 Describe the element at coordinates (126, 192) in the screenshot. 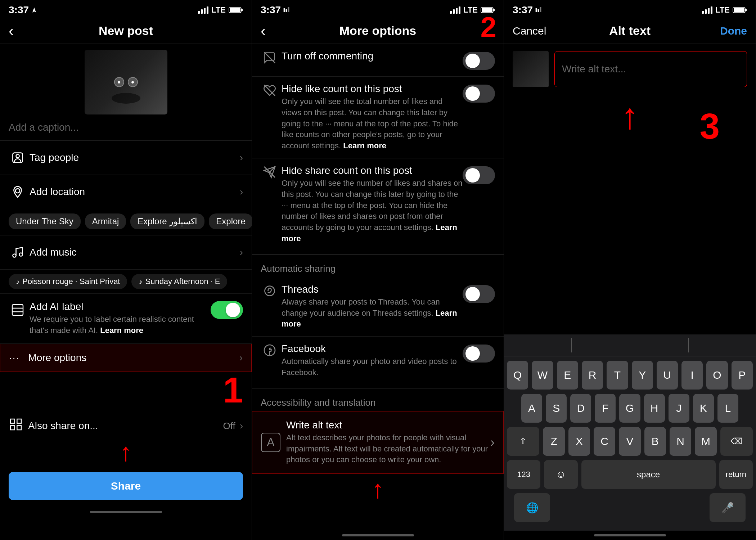

I see `add-location-item: Add location ›` at that location.